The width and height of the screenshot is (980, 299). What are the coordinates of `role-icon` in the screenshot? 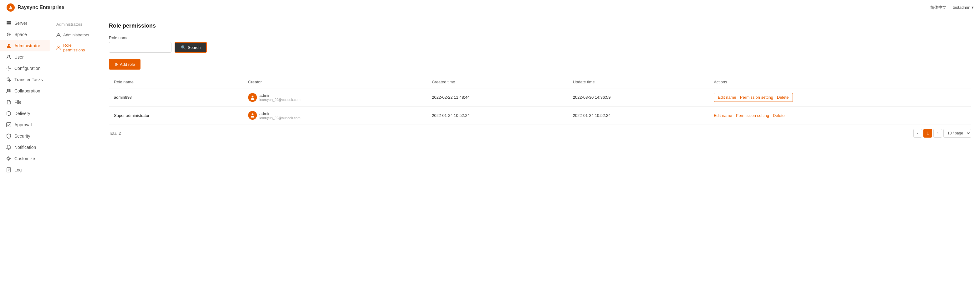 It's located at (59, 48).